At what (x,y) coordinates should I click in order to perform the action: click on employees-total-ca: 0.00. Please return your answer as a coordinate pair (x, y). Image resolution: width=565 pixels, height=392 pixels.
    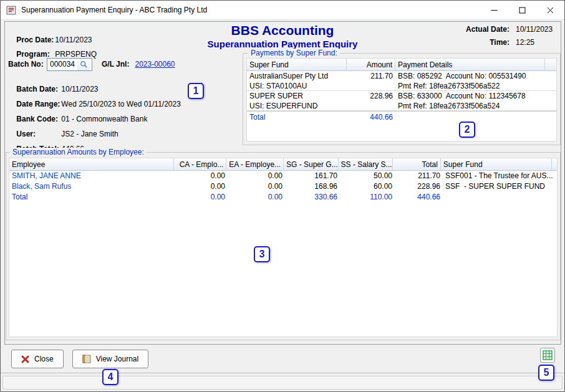
    Looking at the image, I should click on (201, 197).